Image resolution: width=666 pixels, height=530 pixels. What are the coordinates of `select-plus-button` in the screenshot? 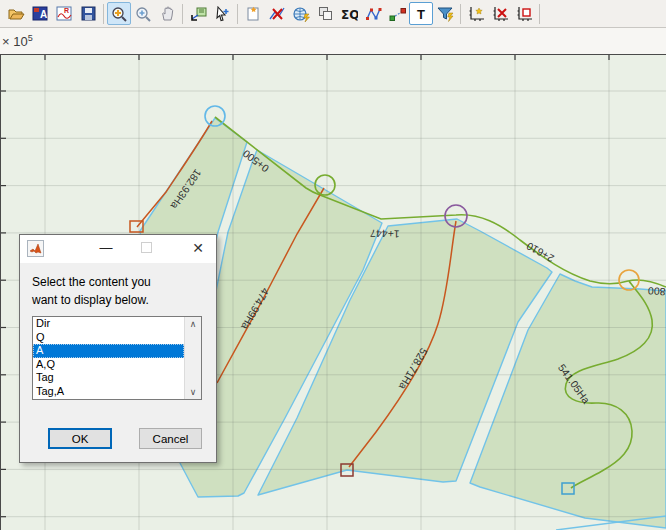 It's located at (222, 14).